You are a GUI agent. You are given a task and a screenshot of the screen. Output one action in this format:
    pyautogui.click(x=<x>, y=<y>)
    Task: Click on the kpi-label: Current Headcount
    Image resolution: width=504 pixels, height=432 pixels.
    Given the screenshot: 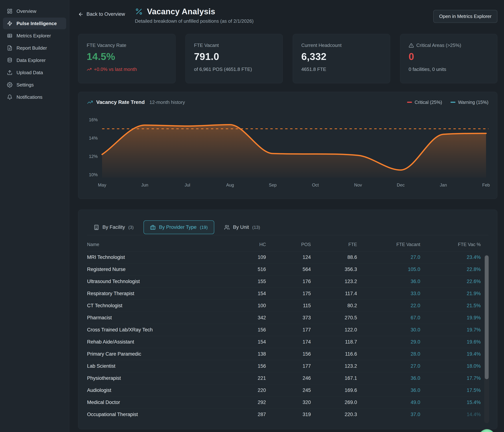 What is the action you would take?
    pyautogui.click(x=342, y=45)
    